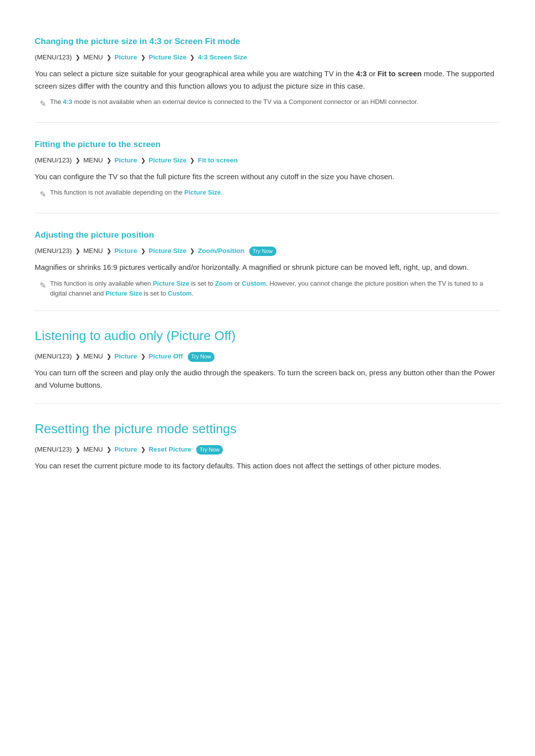 Image resolution: width=535 pixels, height=756 pixels. I want to click on body-text-reset-picture: You can reset the current picture mode t…, so click(268, 466).